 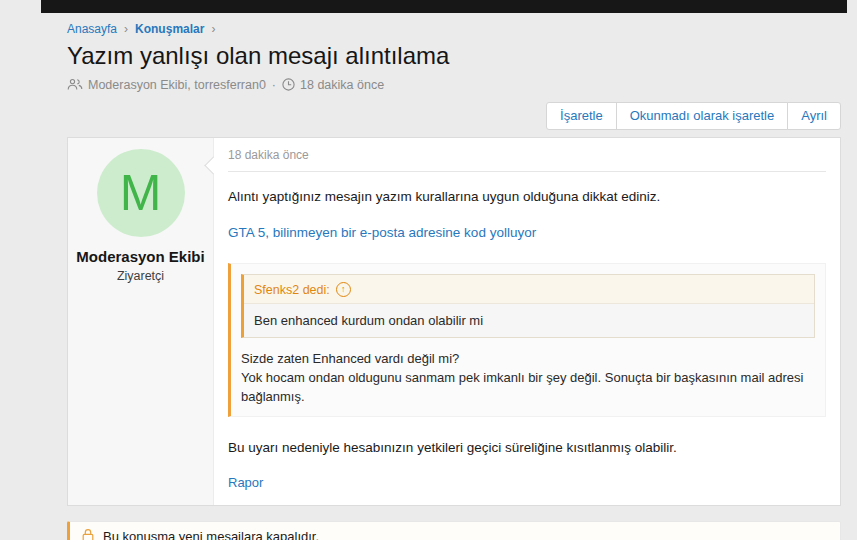 I want to click on conversation-closed-text: Bu konuşma yeni mesajlara kapalıdır., so click(x=211, y=534).